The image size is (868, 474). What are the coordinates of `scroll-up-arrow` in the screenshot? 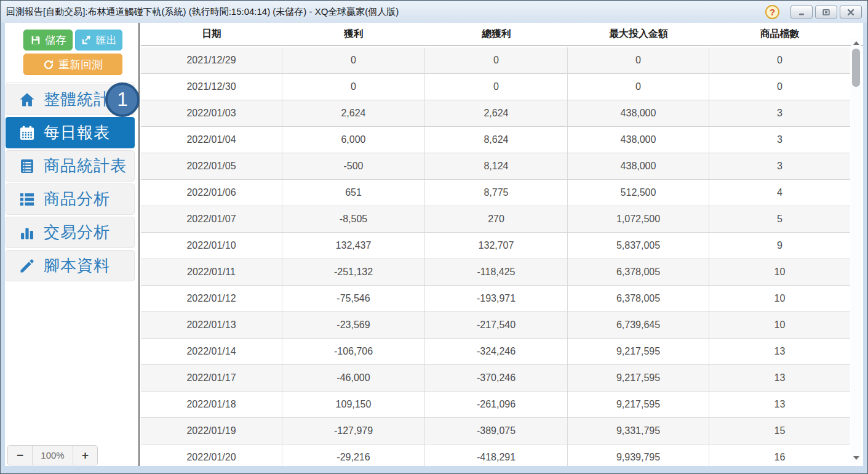 It's located at (856, 43).